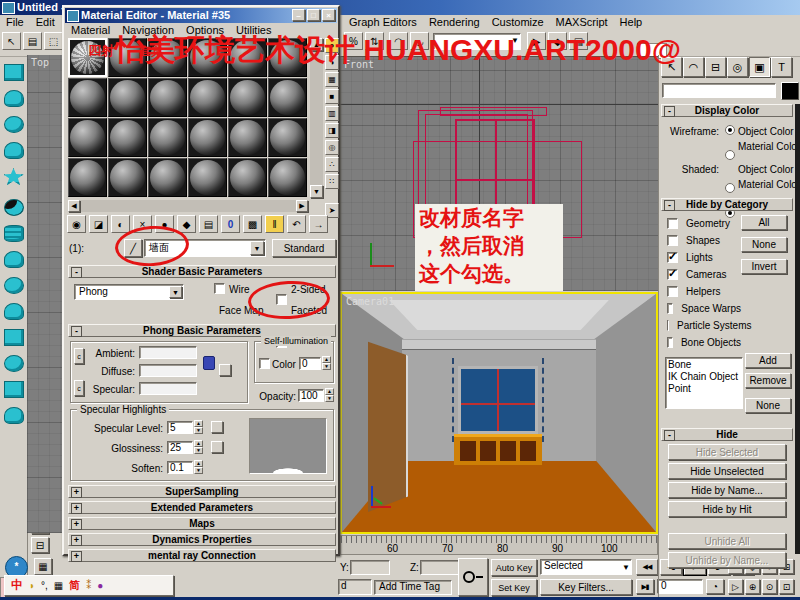  Describe the element at coordinates (586, 567) in the screenshot. I see `selected-dropdown: Selected ▼` at that location.